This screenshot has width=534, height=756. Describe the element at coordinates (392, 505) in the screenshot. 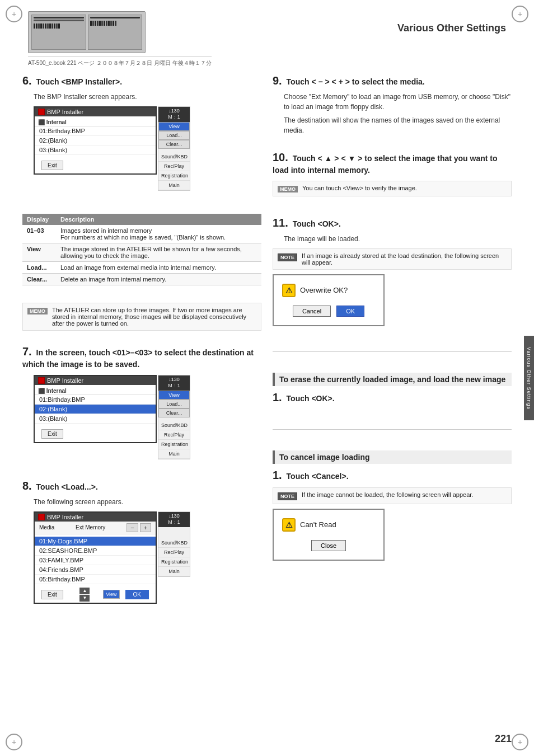

I see `cancel-load-section: To cancel image loading 1. Touch <Cancel…` at that location.